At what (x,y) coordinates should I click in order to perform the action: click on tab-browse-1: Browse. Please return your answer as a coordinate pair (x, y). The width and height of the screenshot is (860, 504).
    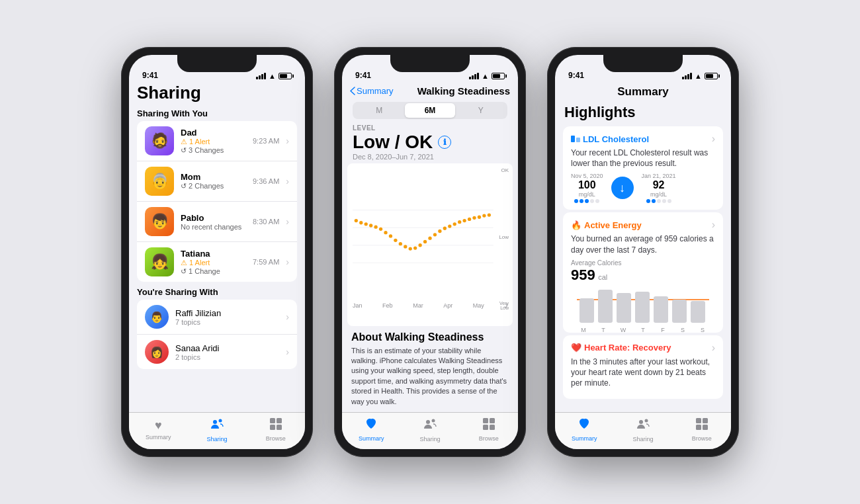
    Looking at the image, I should click on (276, 430).